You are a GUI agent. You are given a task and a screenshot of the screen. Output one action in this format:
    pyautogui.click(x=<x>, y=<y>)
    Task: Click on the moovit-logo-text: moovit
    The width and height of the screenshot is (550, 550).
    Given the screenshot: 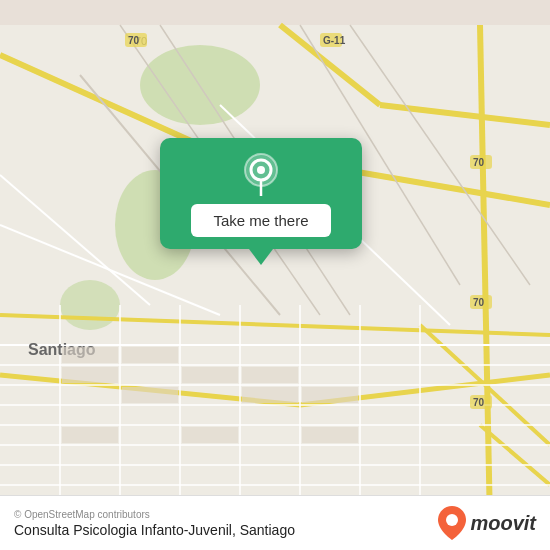 What is the action you would take?
    pyautogui.click(x=503, y=524)
    